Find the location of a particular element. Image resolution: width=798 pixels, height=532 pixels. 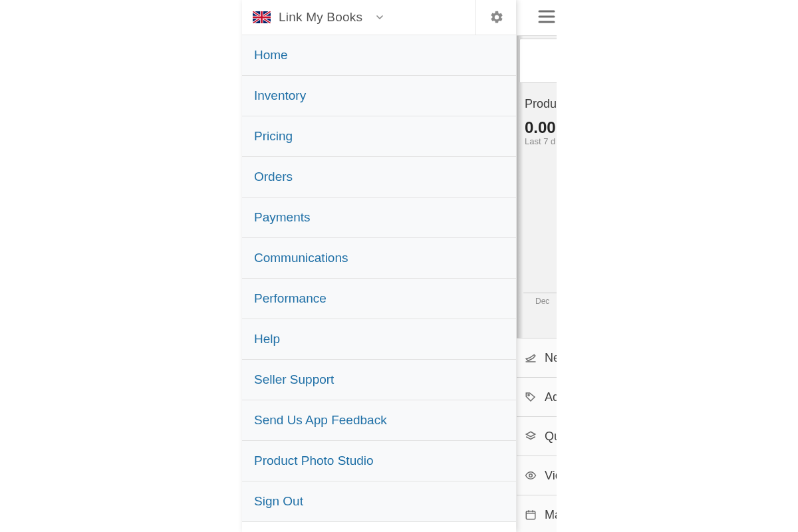

quick-action-label: Ne is located at coordinates (551, 358).